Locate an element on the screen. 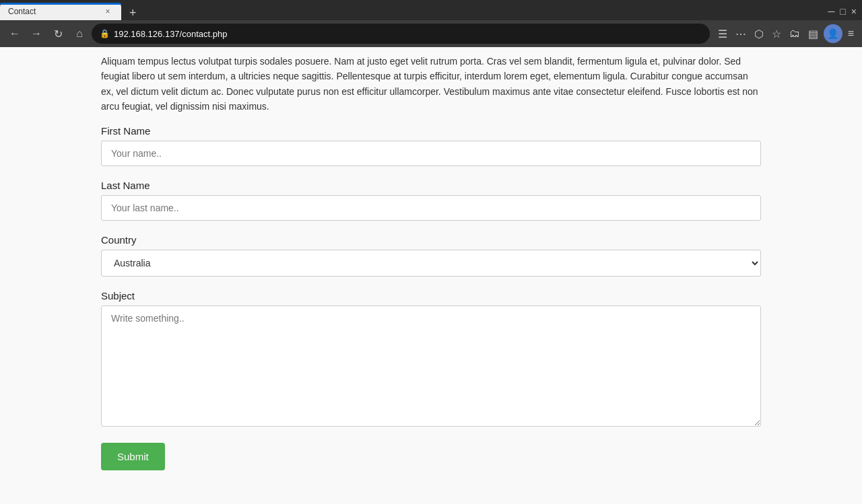 The height and width of the screenshot is (504, 862). subject-label: Subject is located at coordinates (431, 296).